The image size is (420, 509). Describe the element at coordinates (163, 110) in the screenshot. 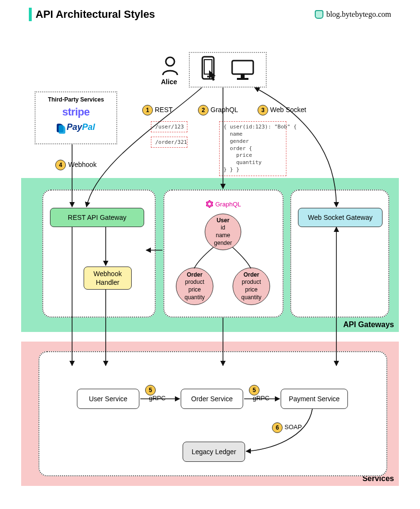

I see `step-1-label: REST` at that location.